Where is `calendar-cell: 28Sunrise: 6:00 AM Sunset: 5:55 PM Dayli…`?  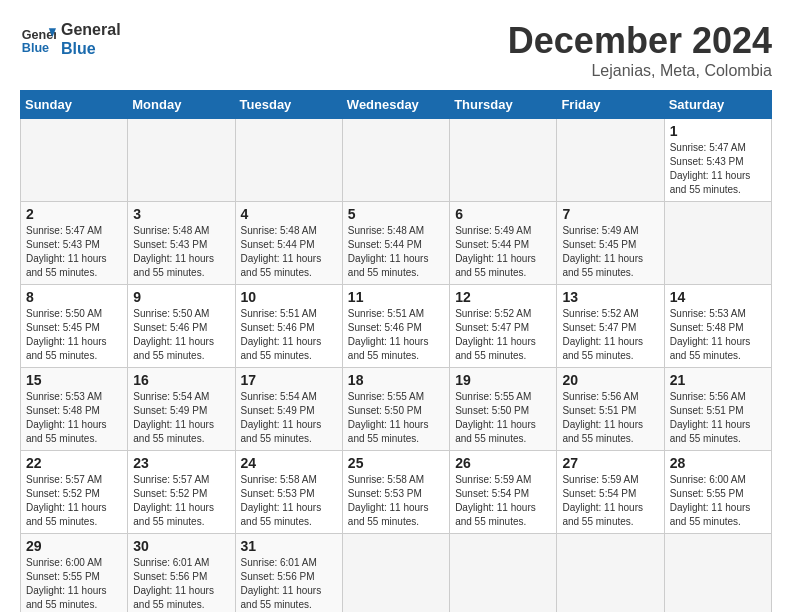
calendar-cell: 28Sunrise: 6:00 AM Sunset: 5:55 PM Dayli… is located at coordinates (718, 492).